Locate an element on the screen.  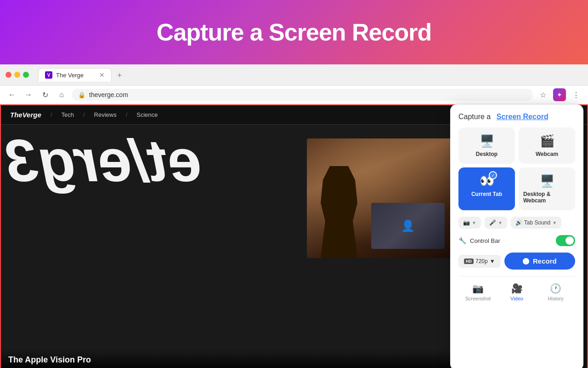
minimize-button is located at coordinates (17, 75).